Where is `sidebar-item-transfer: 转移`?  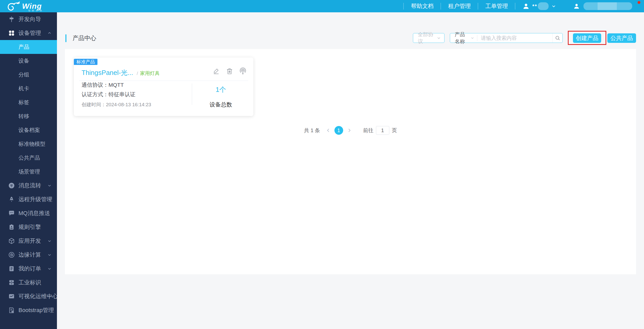 sidebar-item-transfer: 转移 is located at coordinates (28, 116).